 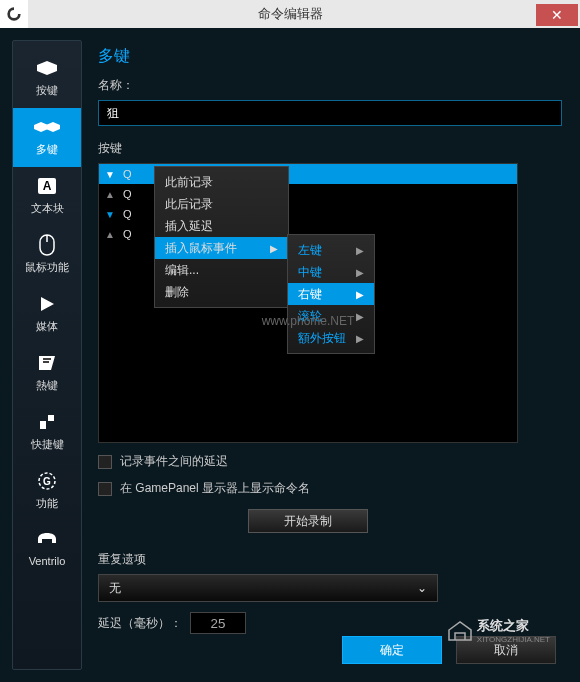 What do you see at coordinates (105, 462) in the screenshot?
I see `record-delay-checkbox` at bounding box center [105, 462].